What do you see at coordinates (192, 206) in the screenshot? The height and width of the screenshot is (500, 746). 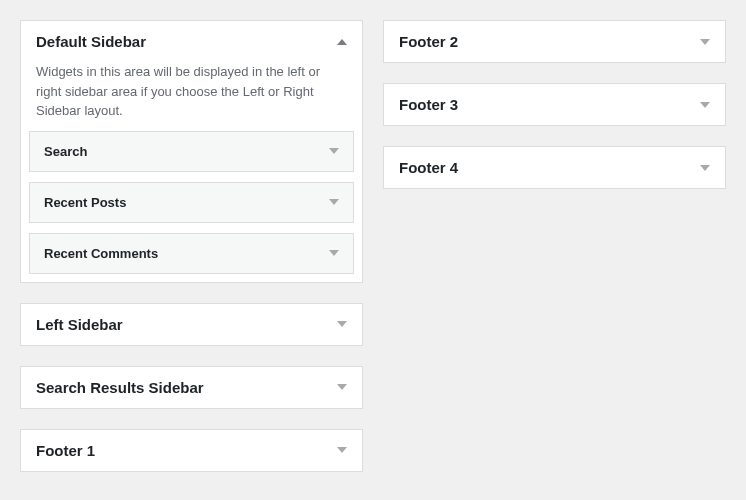 I see `widget-list: Search Recent Posts Recent Comments` at bounding box center [192, 206].